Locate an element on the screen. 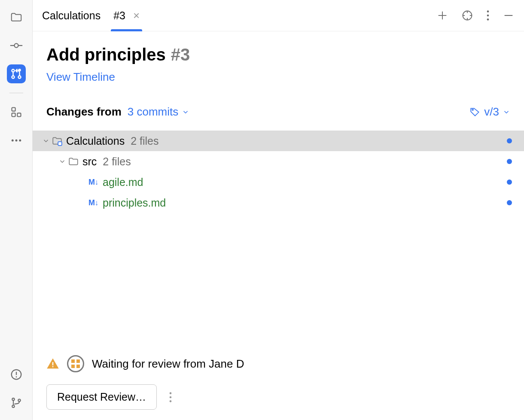 The width and height of the screenshot is (524, 420). title-text: Add principles is located at coordinates (106, 55).